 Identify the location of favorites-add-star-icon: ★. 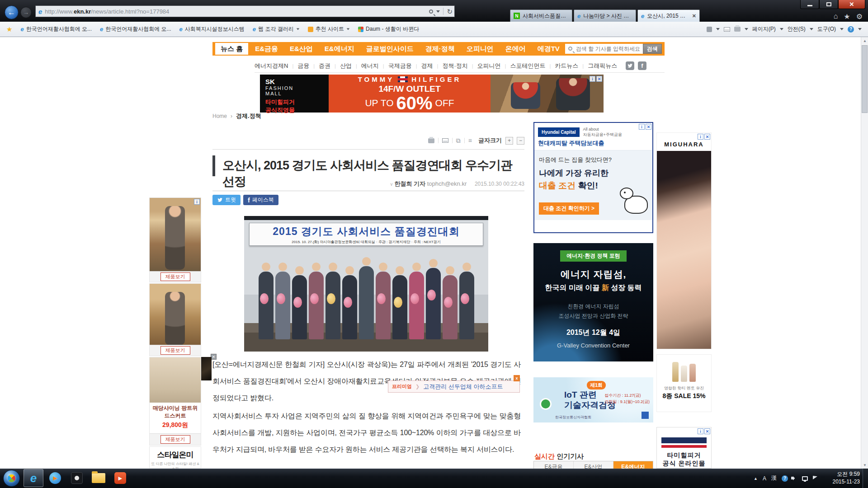
(9, 29).